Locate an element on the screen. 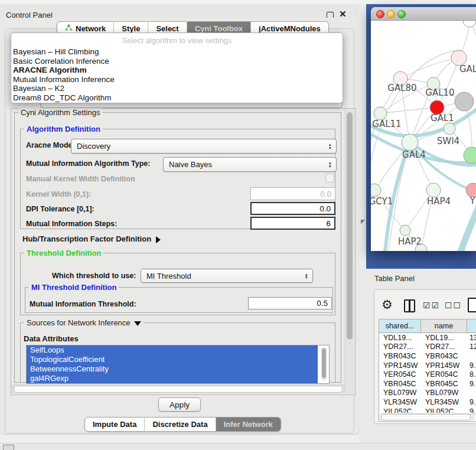 Image resolution: width=476 pixels, height=450 pixels. settings-horizontal-scrollbar-thumb is located at coordinates (178, 389).